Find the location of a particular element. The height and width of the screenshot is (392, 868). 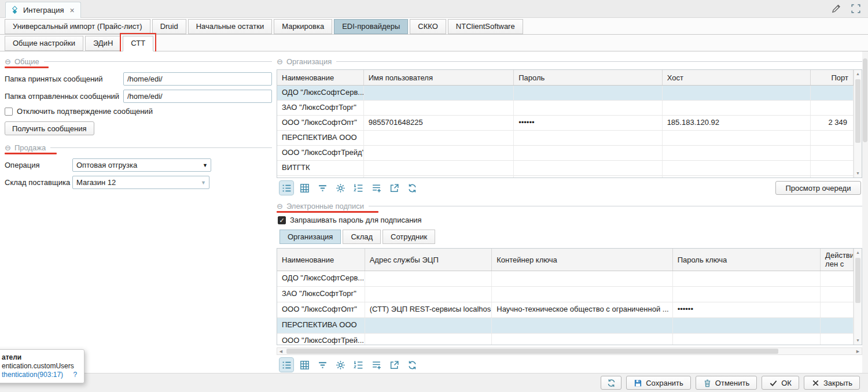

table-row: ВИТГТК is located at coordinates (565, 168).